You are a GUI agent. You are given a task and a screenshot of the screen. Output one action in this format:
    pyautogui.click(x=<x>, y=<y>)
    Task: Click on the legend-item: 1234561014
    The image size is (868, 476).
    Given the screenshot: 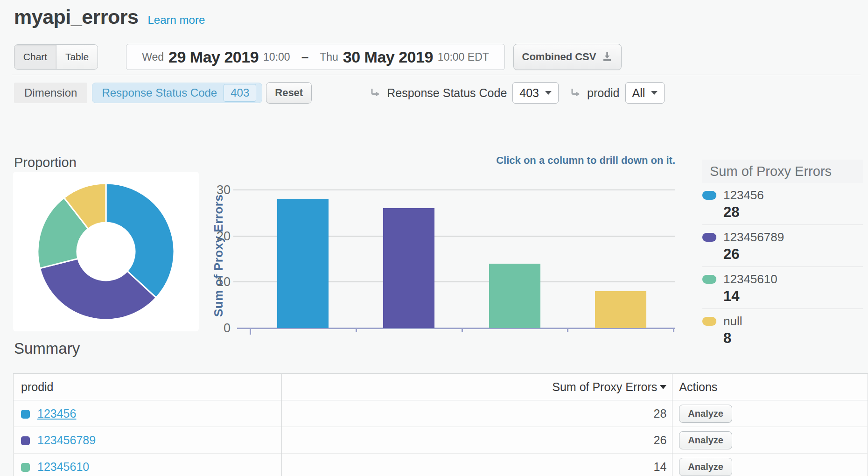 What is the action you would take?
    pyautogui.click(x=783, y=288)
    